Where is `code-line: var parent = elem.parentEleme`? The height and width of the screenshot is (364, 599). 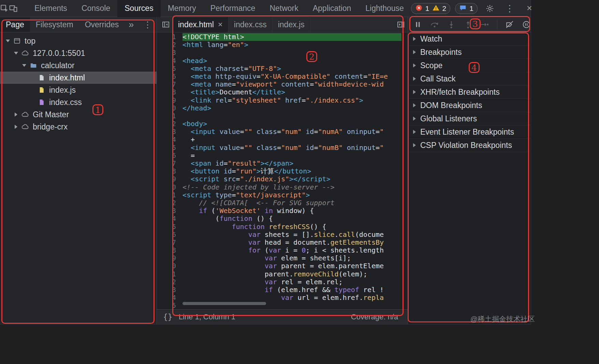 code-line: var parent = elem.parentEleme is located at coordinates (292, 266).